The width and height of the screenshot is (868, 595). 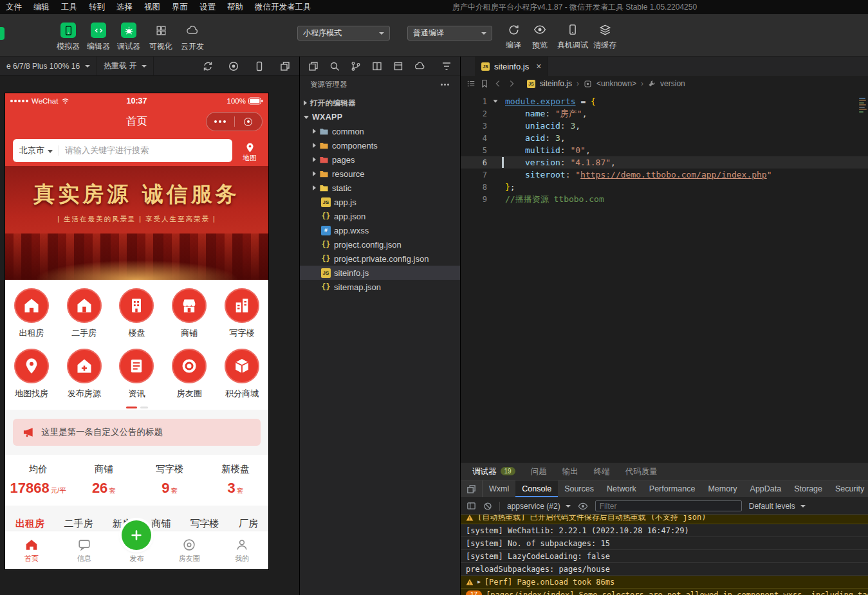 What do you see at coordinates (68, 37) in the screenshot?
I see `simulator-button: 模拟器` at bounding box center [68, 37].